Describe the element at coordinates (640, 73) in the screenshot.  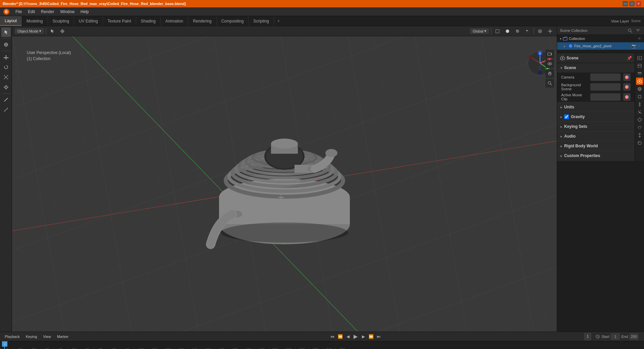
I see `prop-icon-view-layer` at that location.